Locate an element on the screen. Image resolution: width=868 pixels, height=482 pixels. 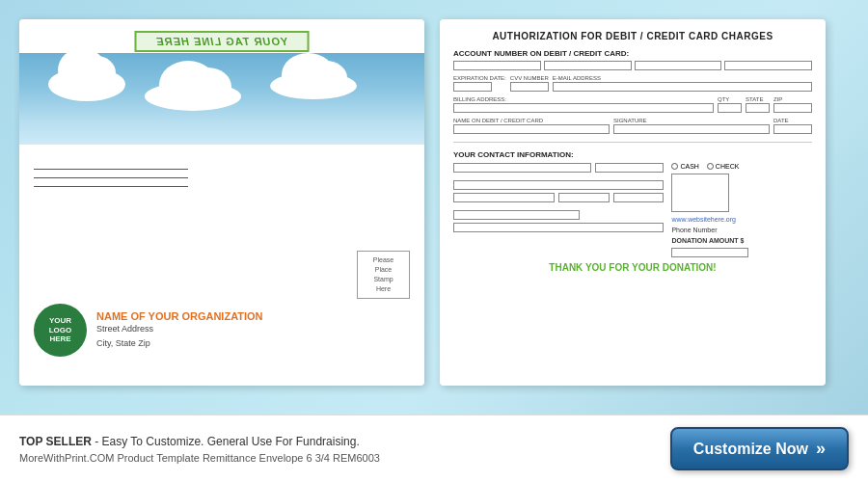
expiry-row: EXPIRATION DATE: CVV NUMBER E-MAIL ADDRE… is located at coordinates (633, 83).